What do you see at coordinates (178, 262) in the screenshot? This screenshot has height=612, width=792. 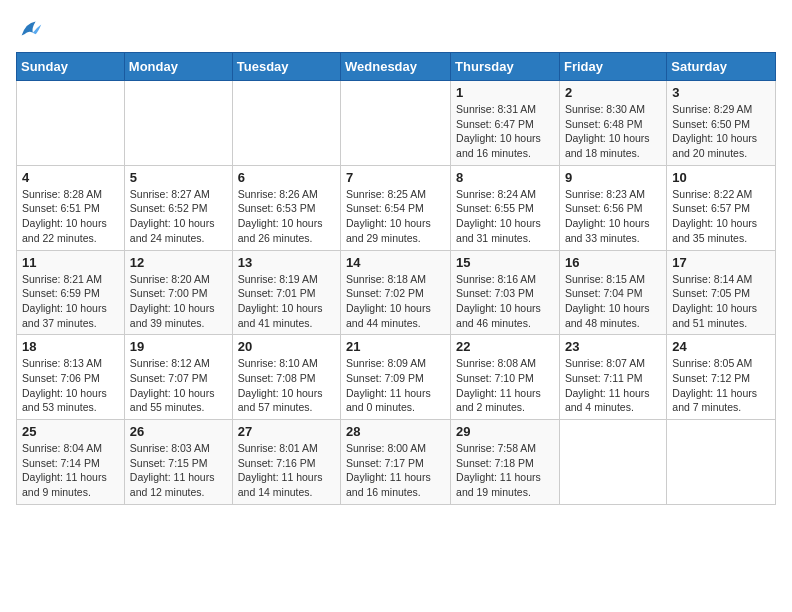 I see `cell-date-number: 12` at bounding box center [178, 262].